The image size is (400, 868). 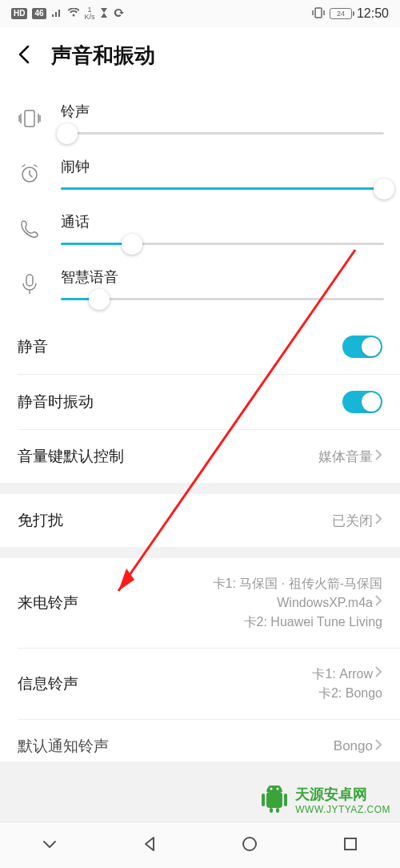 What do you see at coordinates (346, 456) in the screenshot?
I see `row-value: 媒体音量` at bounding box center [346, 456].